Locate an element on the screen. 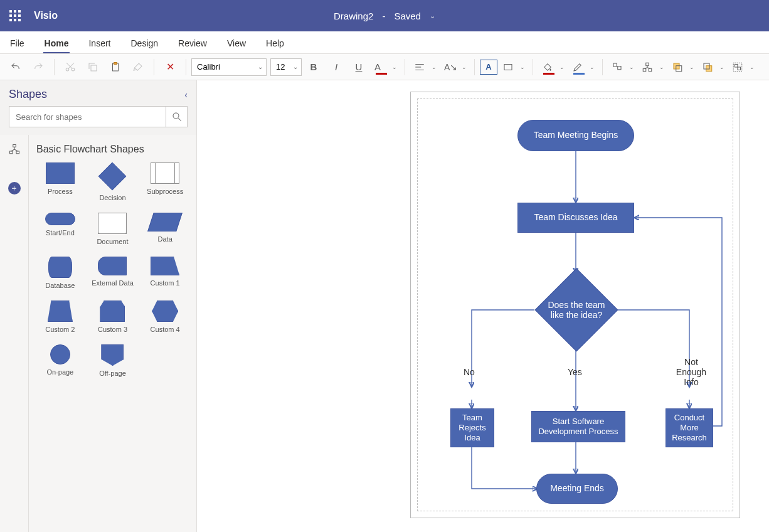  copy-button is located at coordinates (93, 67).